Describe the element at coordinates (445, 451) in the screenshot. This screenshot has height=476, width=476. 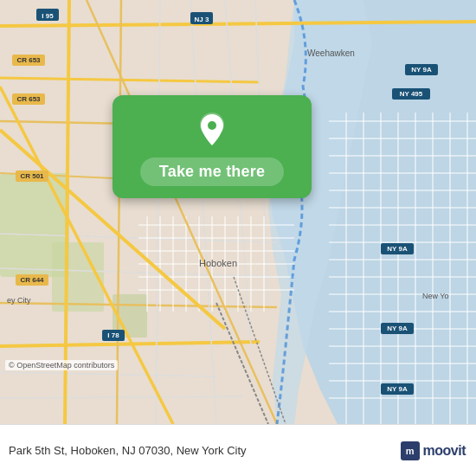
I see `moovit-wordmark: moovit` at that location.